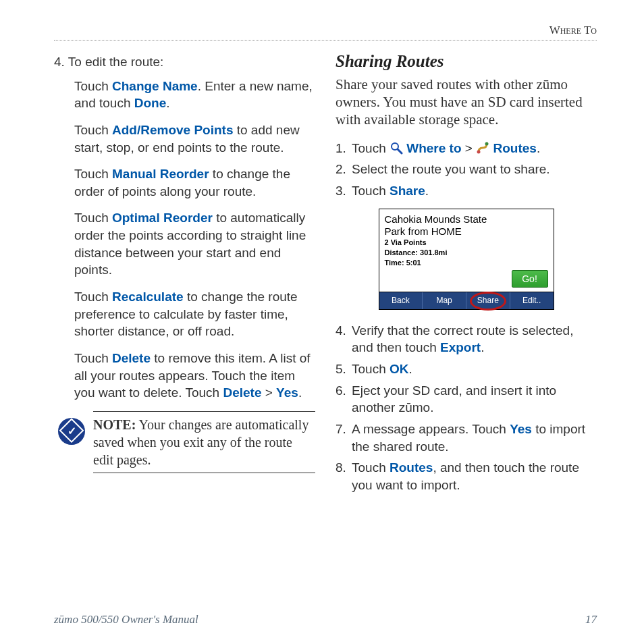 This screenshot has height=644, width=644. Describe the element at coordinates (530, 279) in the screenshot. I see `go-button: Go!` at that location.